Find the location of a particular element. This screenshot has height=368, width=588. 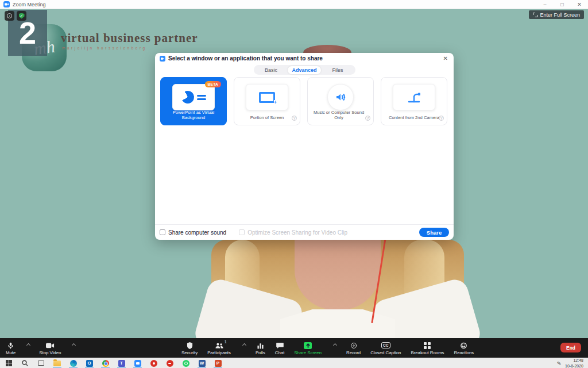

breakout-rooms-button: Breakout Rooms is located at coordinates (427, 348).